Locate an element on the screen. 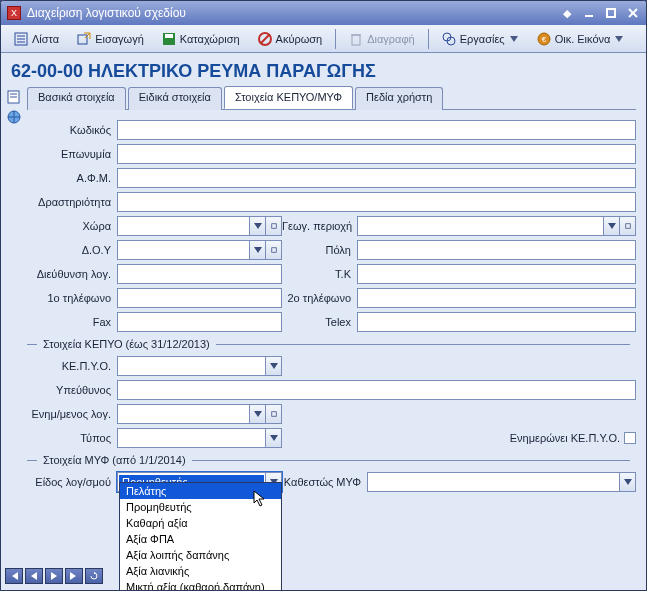 The height and width of the screenshot is (591, 647). finview-button: € Οικ. Εικόνα is located at coordinates (581, 39).